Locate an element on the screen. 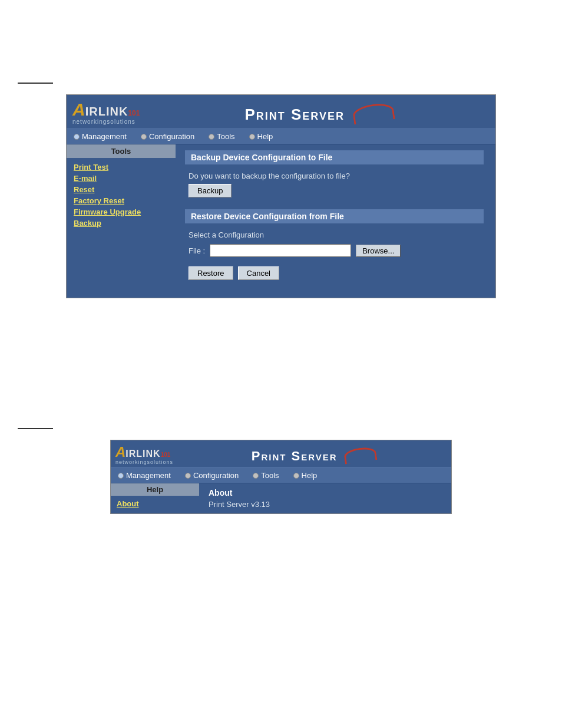  nav-management-1: Management is located at coordinates (100, 137).